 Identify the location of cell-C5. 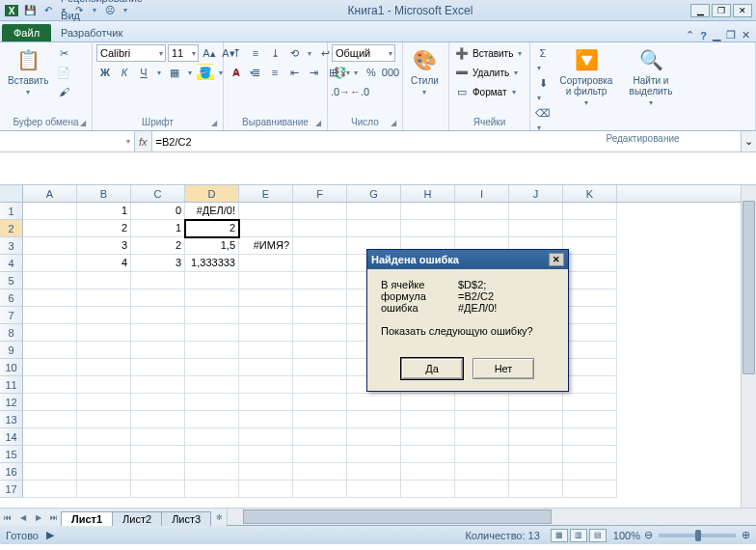
(158, 281).